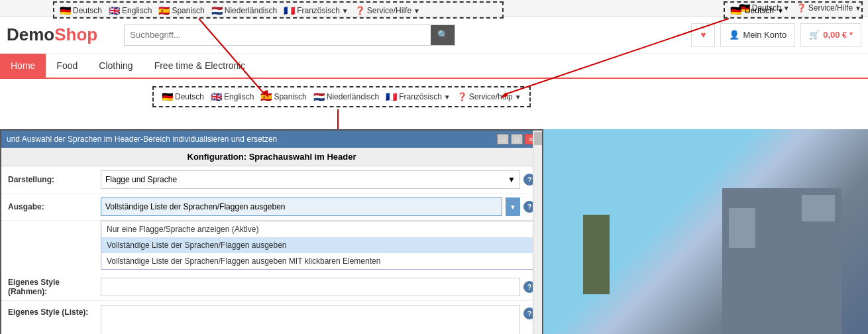 The height and width of the screenshot is (334, 868). Describe the element at coordinates (318, 287) in the screenshot. I see `rahmen-field: ?` at that location.